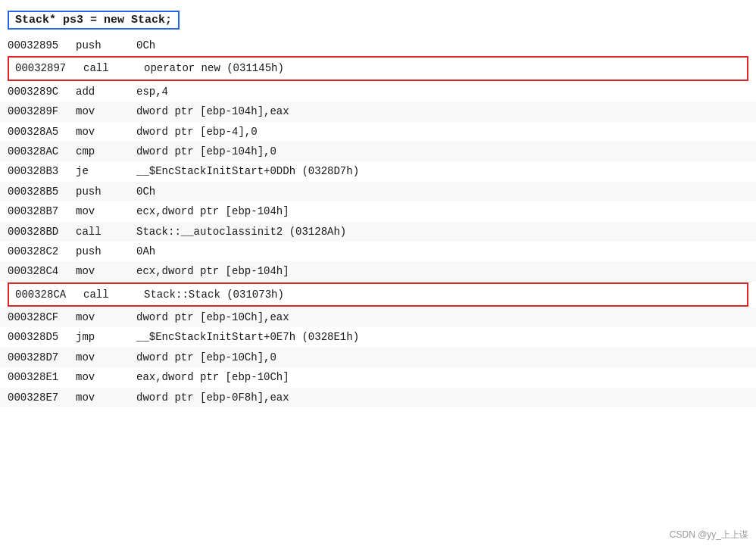 The image size is (756, 549). Describe the element at coordinates (94, 20) in the screenshot. I see `header-code: Stack* ps3 = new Stack;` at that location.